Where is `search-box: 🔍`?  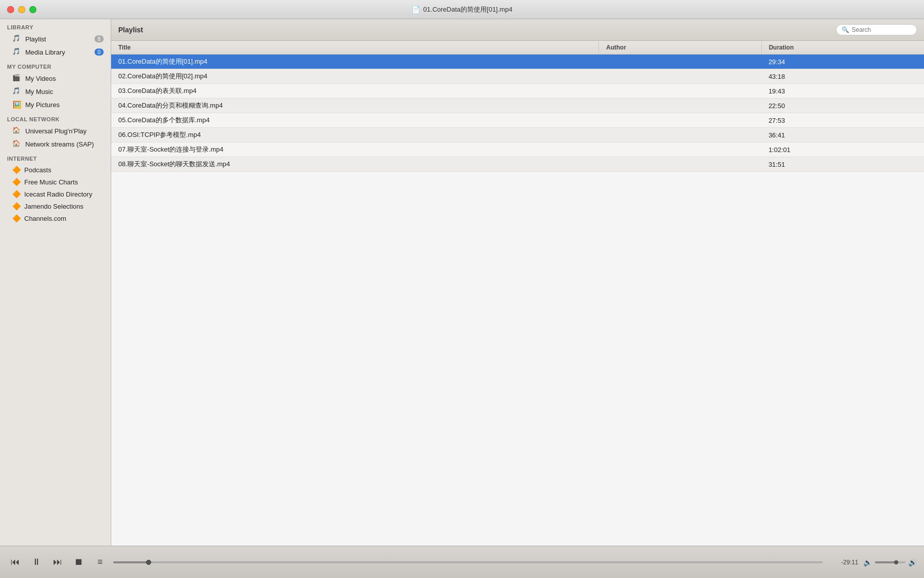 search-box: 🔍 is located at coordinates (876, 30).